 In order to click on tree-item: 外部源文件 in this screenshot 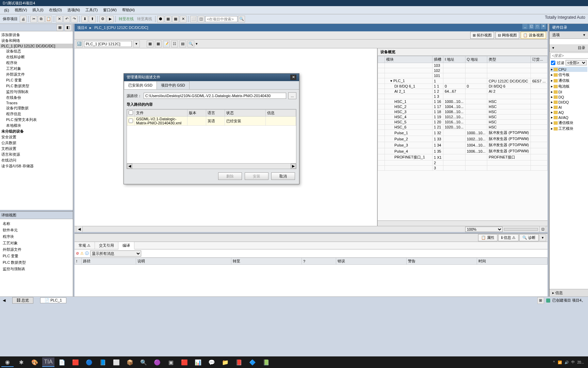, I will do `click(36, 74)`.